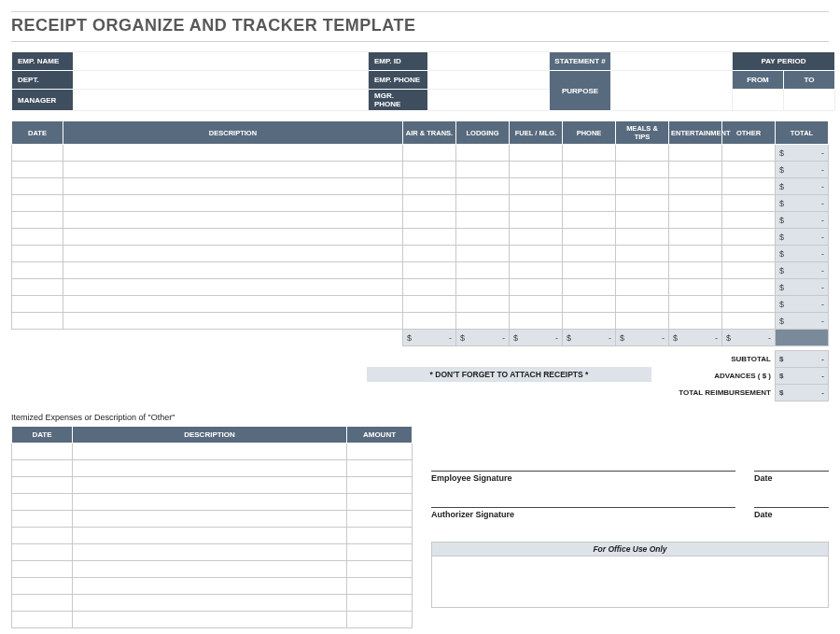 Image resolution: width=840 pixels, height=634 pixels. What do you see at coordinates (791, 514) in the screenshot?
I see `authorizer-signature-date: Date` at bounding box center [791, 514].